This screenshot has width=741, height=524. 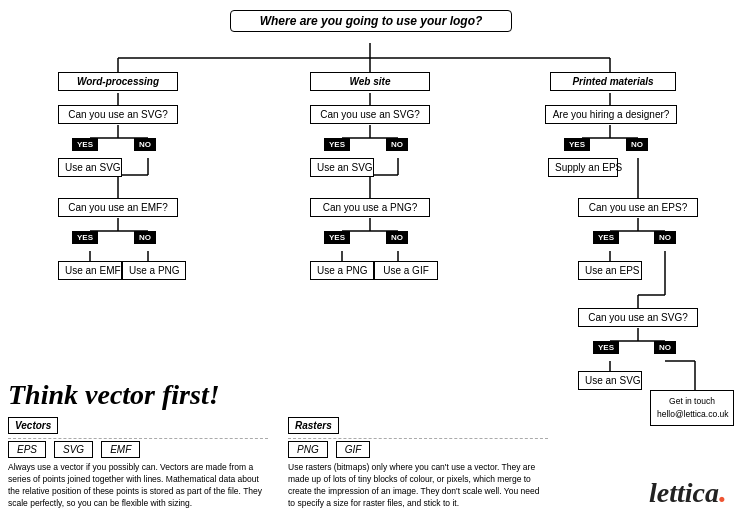 I want to click on col2-ans3: Use a GIF, so click(x=406, y=270).